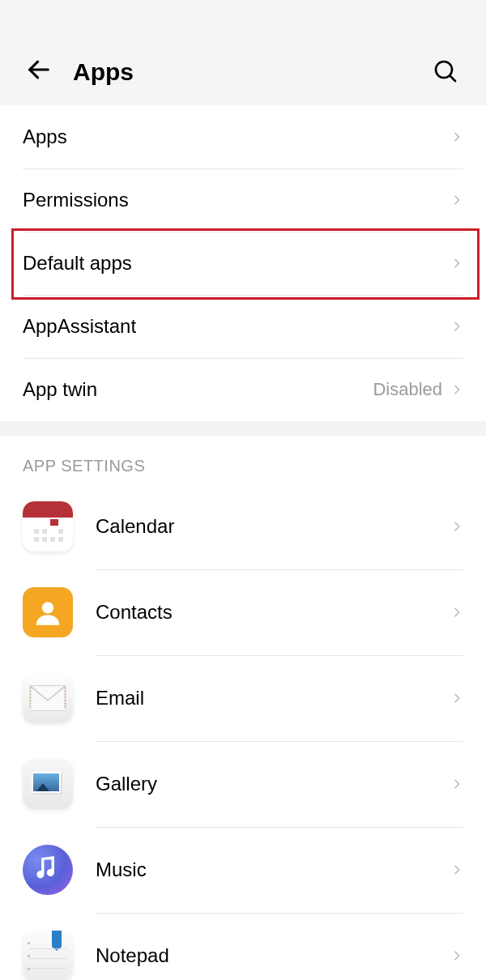 Image resolution: width=486 pixels, height=980 pixels. I want to click on list-item-app-twin: App twin Disabled, so click(243, 390).